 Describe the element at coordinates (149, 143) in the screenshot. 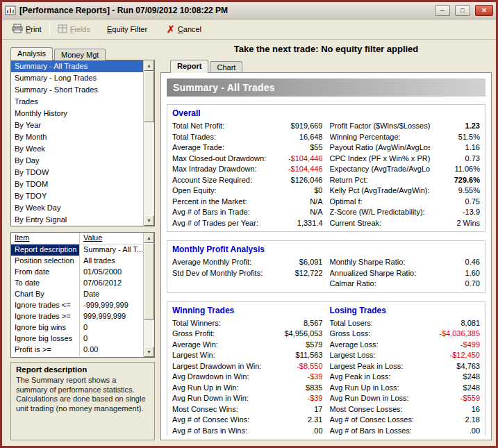

I see `list-scrollbar: ▲ ▼` at that location.